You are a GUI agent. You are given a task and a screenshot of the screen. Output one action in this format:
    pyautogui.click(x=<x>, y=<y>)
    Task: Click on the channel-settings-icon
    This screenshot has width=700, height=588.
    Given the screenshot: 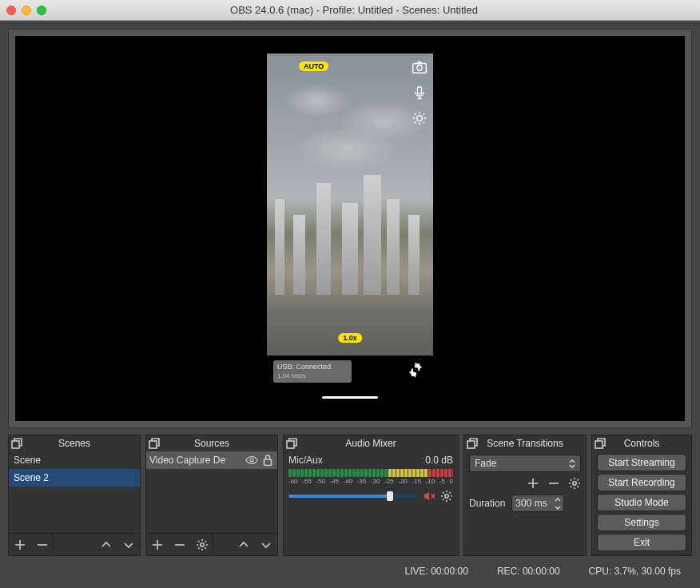 What is the action you would take?
    pyautogui.click(x=447, y=496)
    